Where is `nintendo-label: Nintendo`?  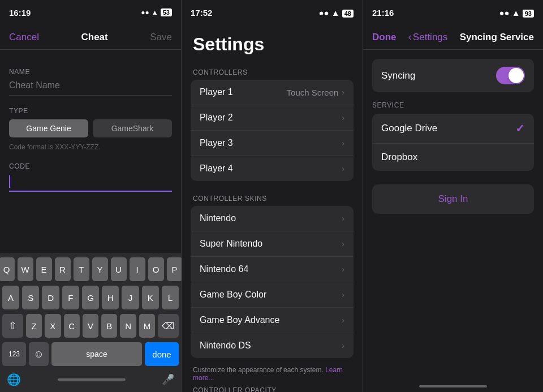
nintendo-label: Nintendo is located at coordinates (218, 218).